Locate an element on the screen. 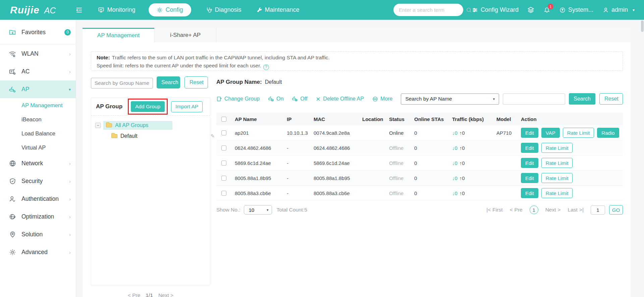 This screenshot has height=297, width=644. monitor-icon is located at coordinates (101, 10).